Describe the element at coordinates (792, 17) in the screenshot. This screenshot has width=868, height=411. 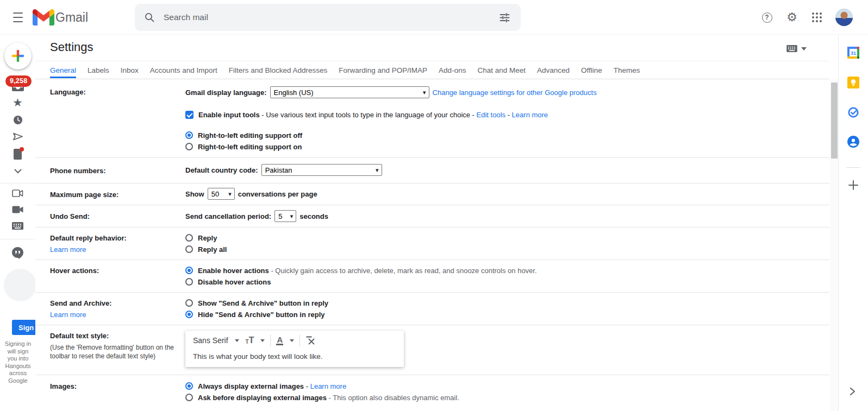
I see `gear-icon: ⚙` at that location.